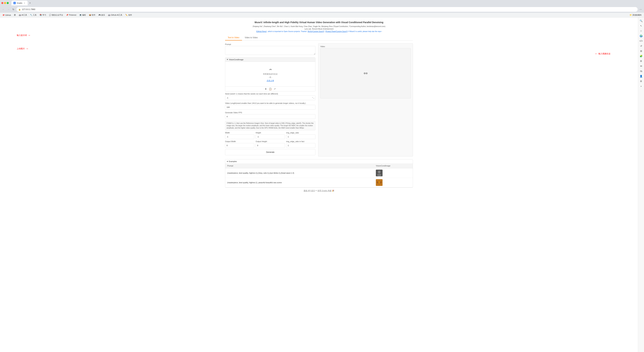  Describe the element at coordinates (43, 15) in the screenshot. I see `bookmark-study: 📚 学习` at that location.